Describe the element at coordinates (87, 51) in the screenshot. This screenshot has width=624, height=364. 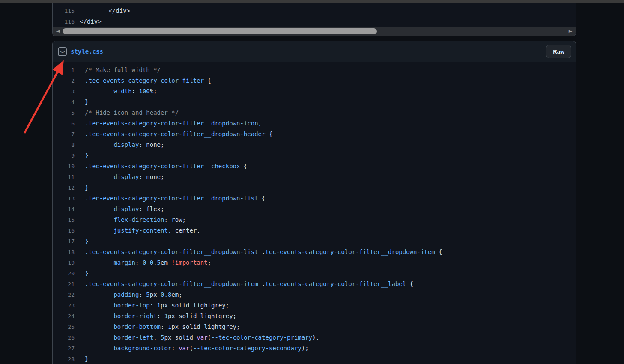
I see `file-name-link: style.css` at that location.